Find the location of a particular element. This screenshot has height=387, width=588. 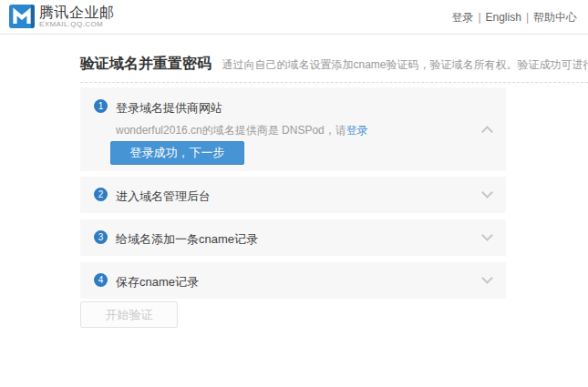

page-title: 验证域名并重置密码 is located at coordinates (146, 64).